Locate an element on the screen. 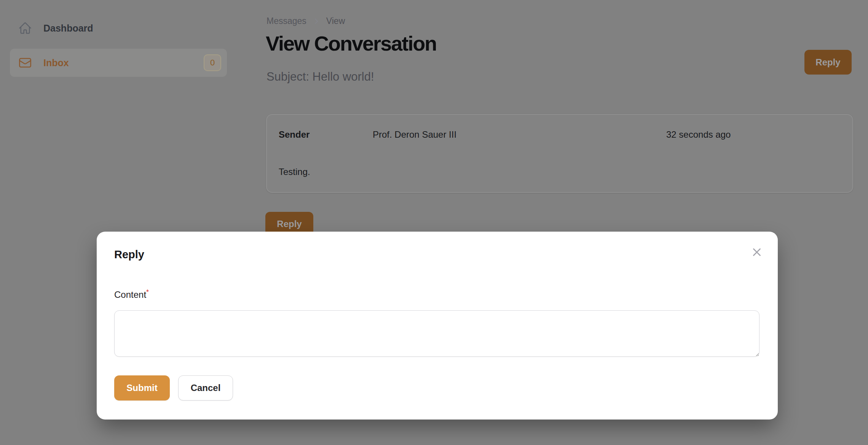 The width and height of the screenshot is (868, 445). content-label-text: Content is located at coordinates (130, 294).